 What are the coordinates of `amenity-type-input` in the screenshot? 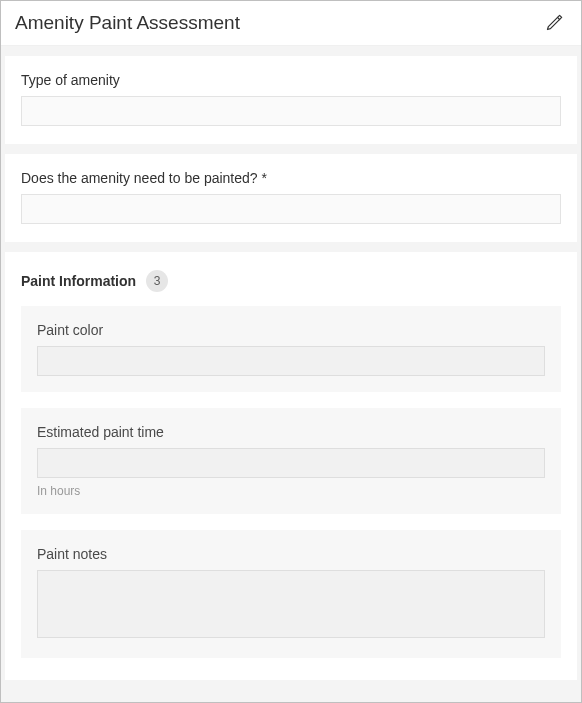 It's located at (291, 111).